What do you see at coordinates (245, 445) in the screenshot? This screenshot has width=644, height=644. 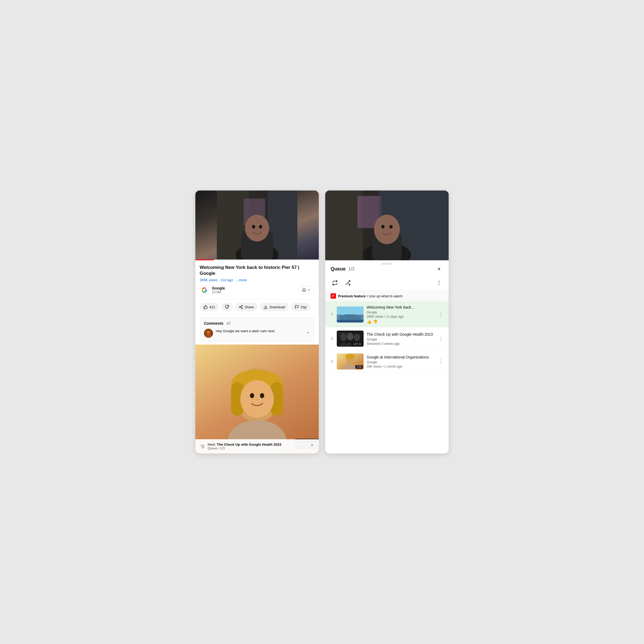 I see `next-label: Next: The Check Up with Google Health 20…` at bounding box center [245, 445].